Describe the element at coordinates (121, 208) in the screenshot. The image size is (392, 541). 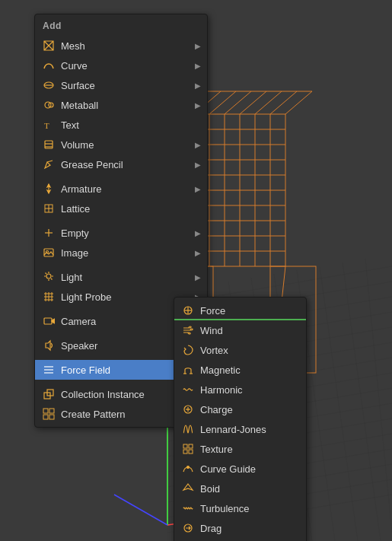
I see `menu-item-lattice: Lattice` at that location.